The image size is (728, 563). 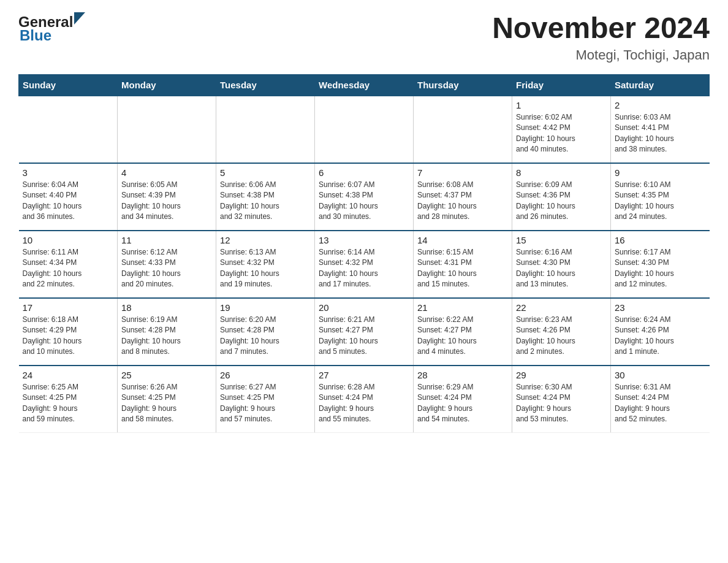 What do you see at coordinates (265, 308) in the screenshot?
I see `day-number: 19` at bounding box center [265, 308].